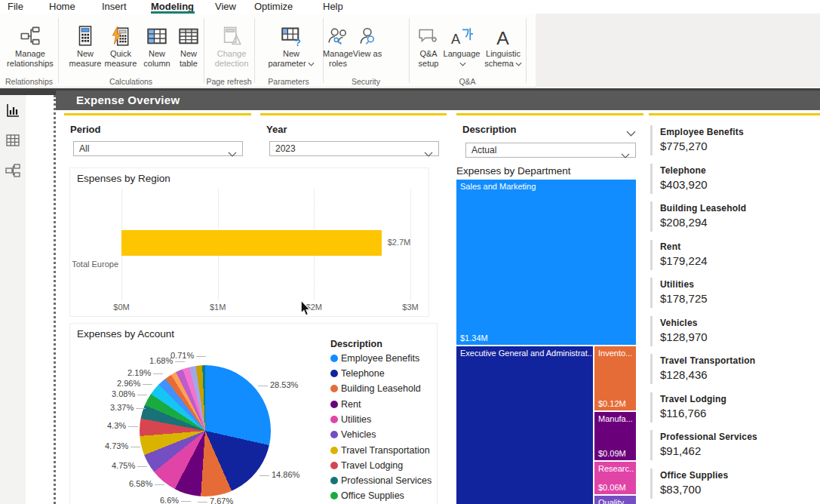 The height and width of the screenshot is (504, 820). What do you see at coordinates (381, 481) in the screenshot?
I see `legend-item: Professional Services` at bounding box center [381, 481].